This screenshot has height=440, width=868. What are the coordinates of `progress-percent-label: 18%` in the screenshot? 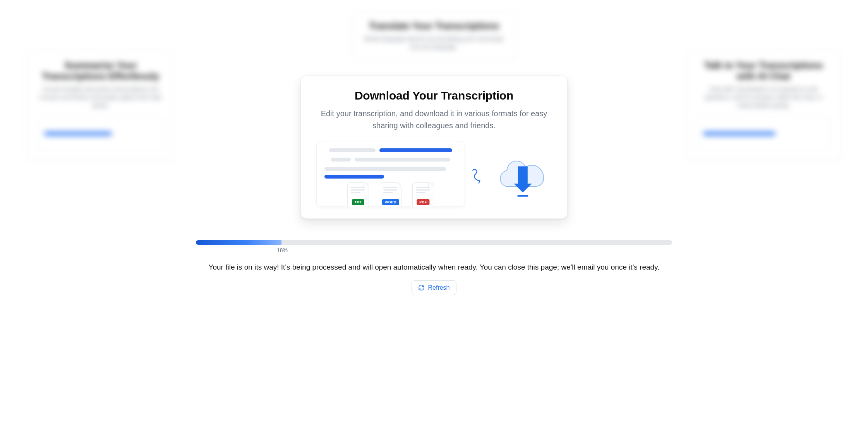 It's located at (282, 250).